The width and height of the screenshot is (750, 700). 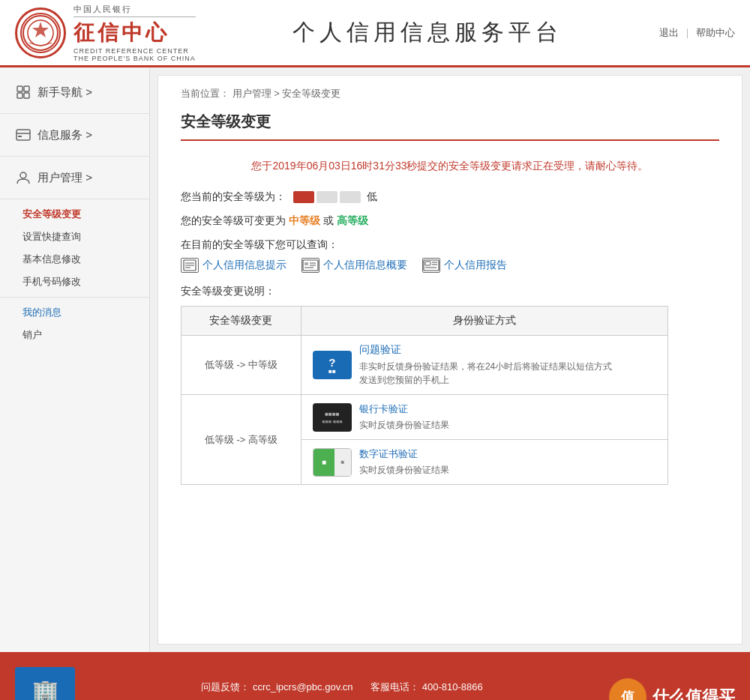 I want to click on explanation-title: 安全等级变更说明：, so click(x=450, y=292).